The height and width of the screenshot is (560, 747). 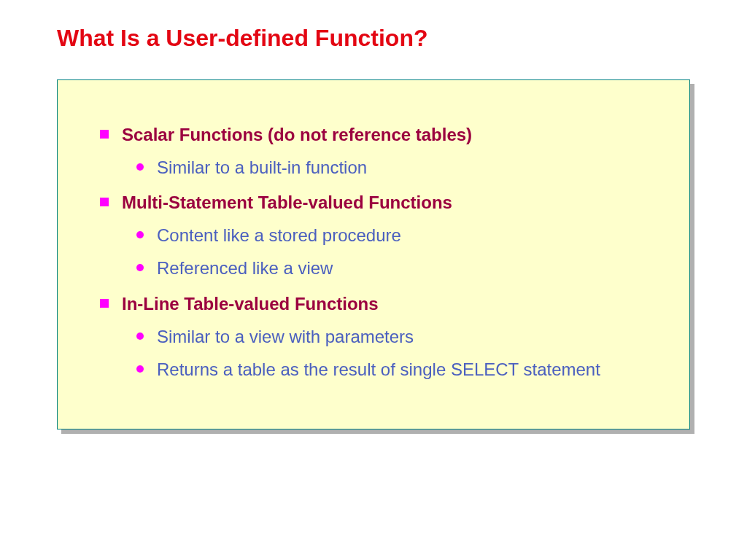 I want to click on sub-list-item: Similar to a view with parameters, so click(x=398, y=337).